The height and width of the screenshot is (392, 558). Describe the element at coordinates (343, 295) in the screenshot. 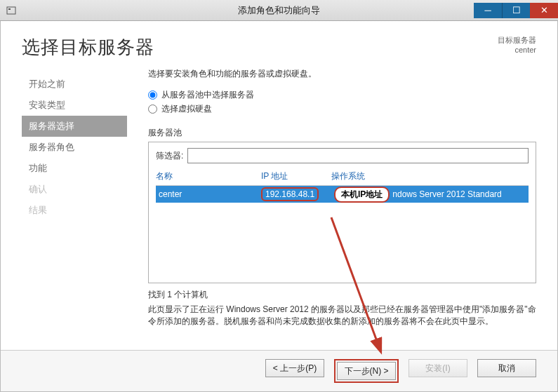

I see `found-count: 找到 1 个计算机` at that location.